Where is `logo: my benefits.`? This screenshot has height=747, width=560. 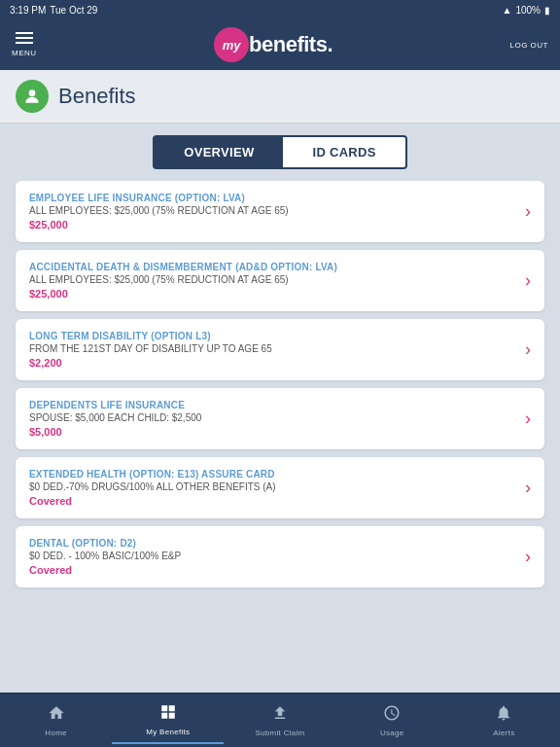 logo: my benefits. is located at coordinates (273, 45).